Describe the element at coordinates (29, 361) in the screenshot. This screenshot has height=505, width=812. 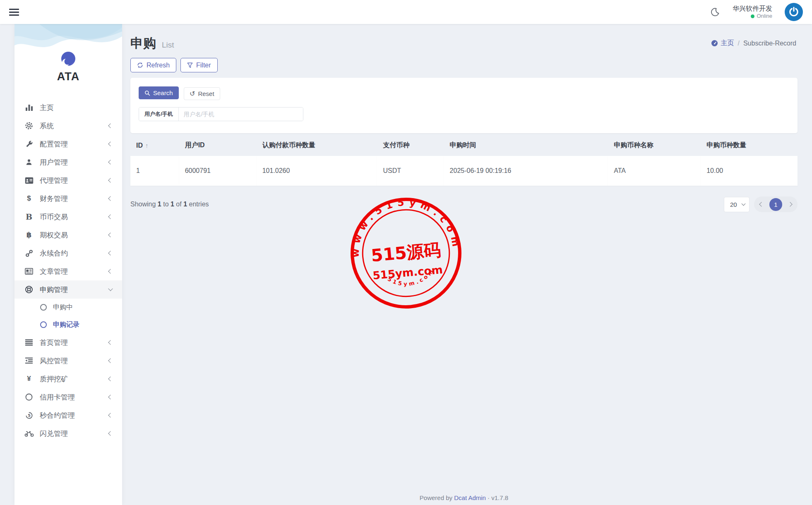
I see `outdent-icon` at that location.